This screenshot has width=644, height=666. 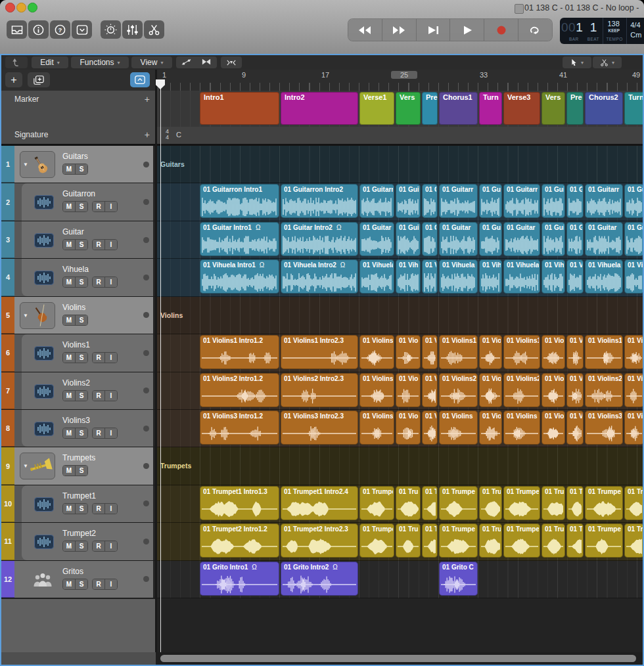 What do you see at coordinates (100, 62) in the screenshot?
I see `functions-menu: Functions▾` at bounding box center [100, 62].